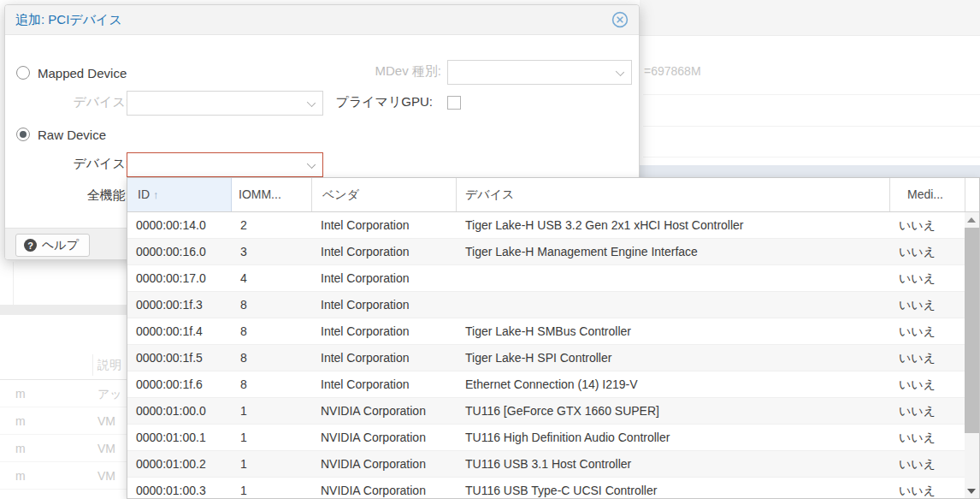  I want to click on table-row: 0000:01:00.01NVIDIA CorporationTU116 [Ge…, so click(546, 411).